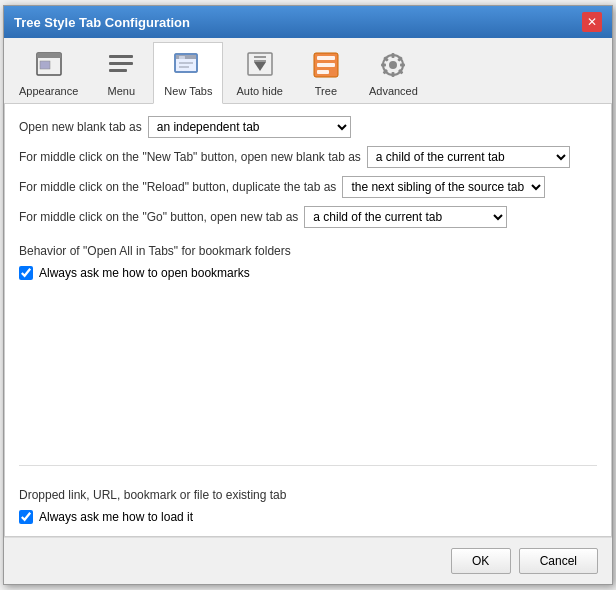 This screenshot has width=616, height=590. I want to click on tab-auto-hide: Auto hide, so click(259, 72).